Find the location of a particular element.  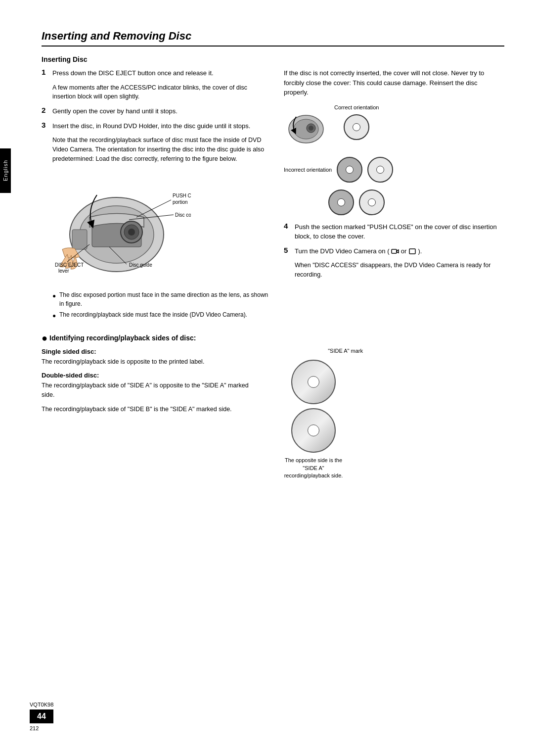

camera-icon is located at coordinates (395, 251).